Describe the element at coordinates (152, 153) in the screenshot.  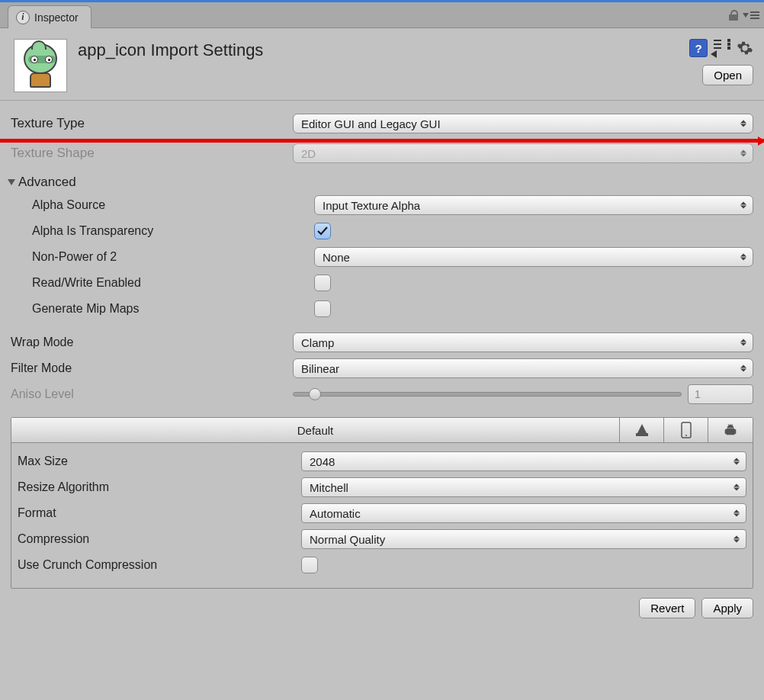
I see `texture-shape-label: Texture Shape` at that location.